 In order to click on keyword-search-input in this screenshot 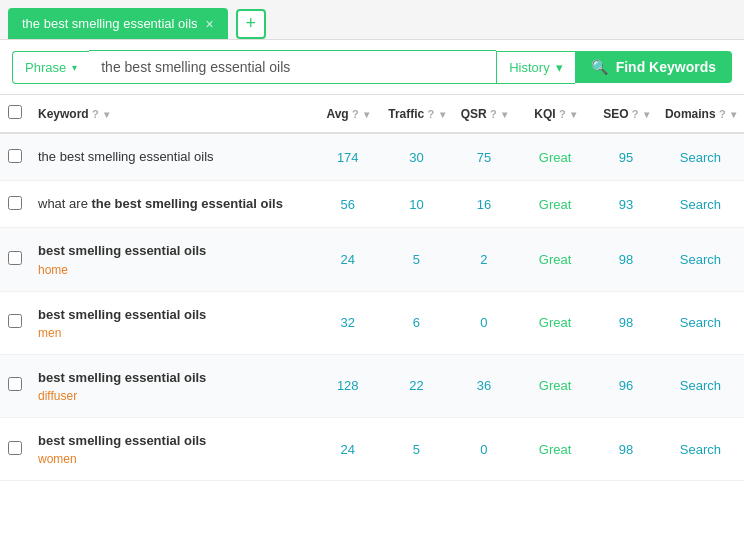, I will do `click(292, 67)`.